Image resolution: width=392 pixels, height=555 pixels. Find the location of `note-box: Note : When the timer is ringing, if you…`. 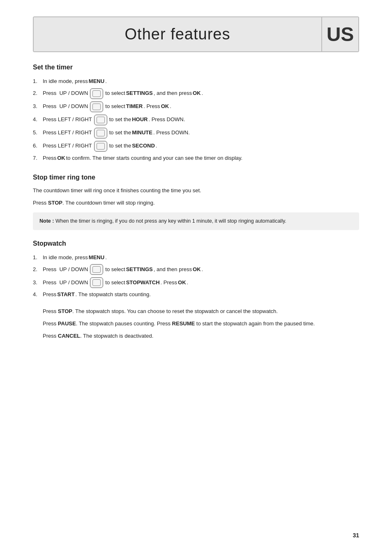

note-box: Note : When the timer is ringing, if you… is located at coordinates (196, 221).